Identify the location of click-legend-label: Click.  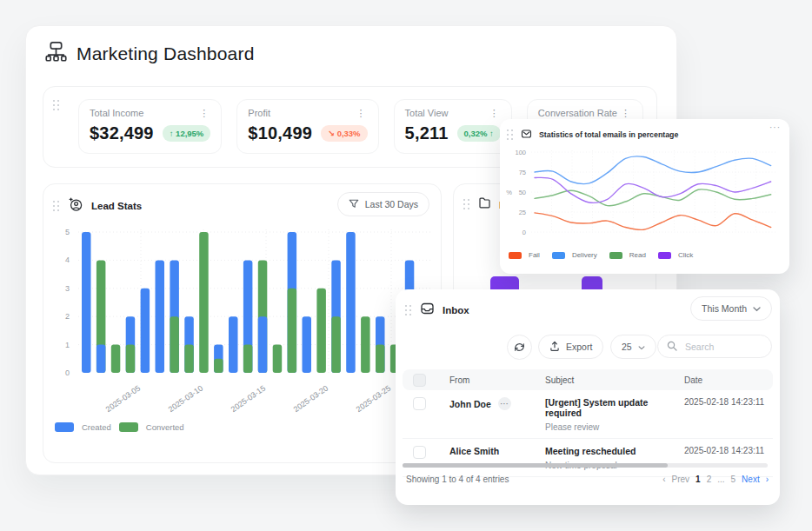
(685, 256).